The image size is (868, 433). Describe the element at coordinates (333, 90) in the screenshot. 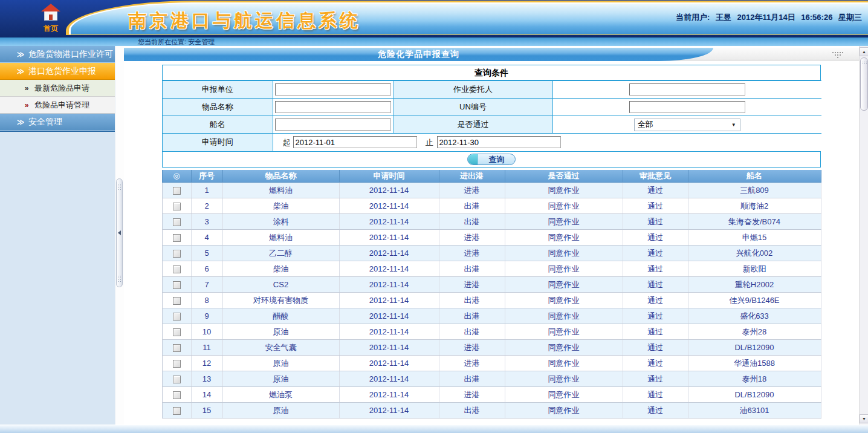

I see `declare-unit-input` at that location.